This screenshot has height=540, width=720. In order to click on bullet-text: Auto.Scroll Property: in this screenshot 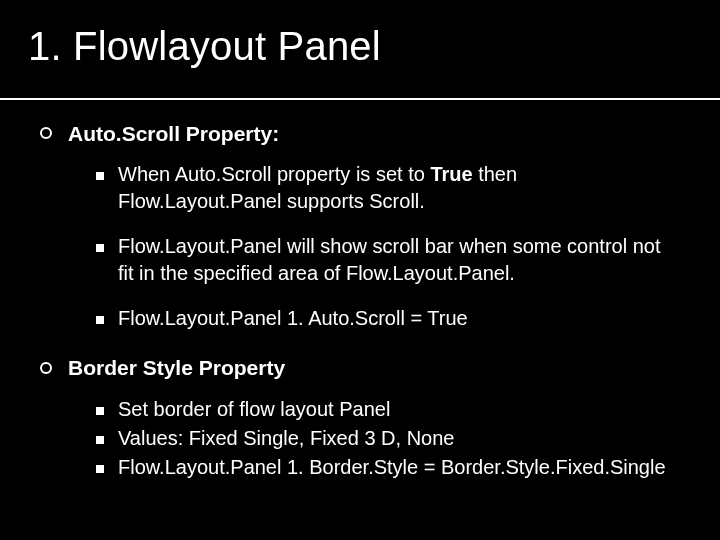, I will do `click(174, 134)`.